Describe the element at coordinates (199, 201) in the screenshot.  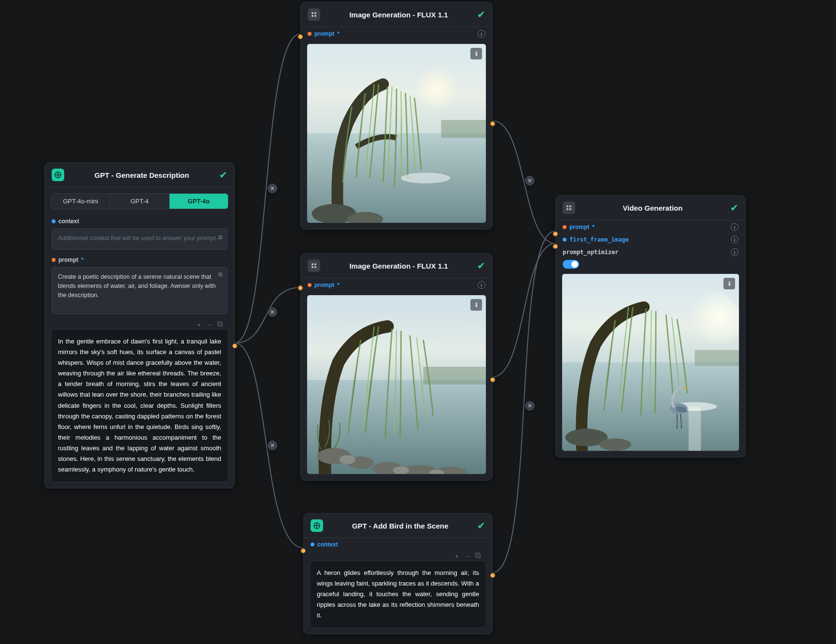
I see `tab-gpt-4o: GPT-4o` at that location.